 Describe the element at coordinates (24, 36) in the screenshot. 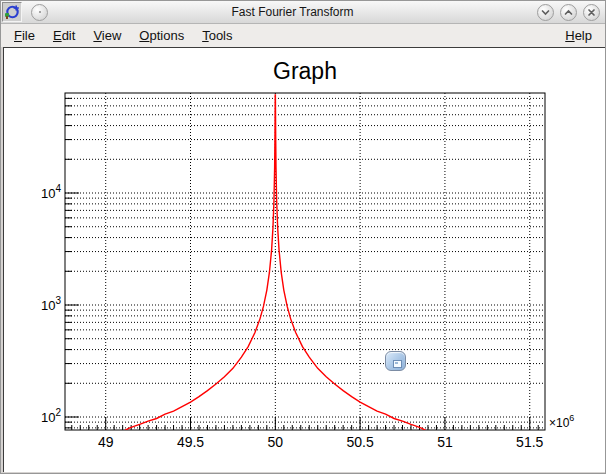

I see `menu-item-file: File` at that location.